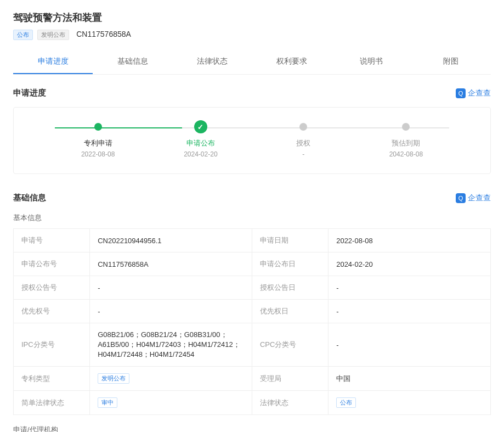 This screenshot has height=432, width=504. What do you see at coordinates (252, 141) in the screenshot?
I see `timeline-box: 专利申请2022-08-08申请公布2024-02-20授权-预估到期2042-…` at bounding box center [252, 141].